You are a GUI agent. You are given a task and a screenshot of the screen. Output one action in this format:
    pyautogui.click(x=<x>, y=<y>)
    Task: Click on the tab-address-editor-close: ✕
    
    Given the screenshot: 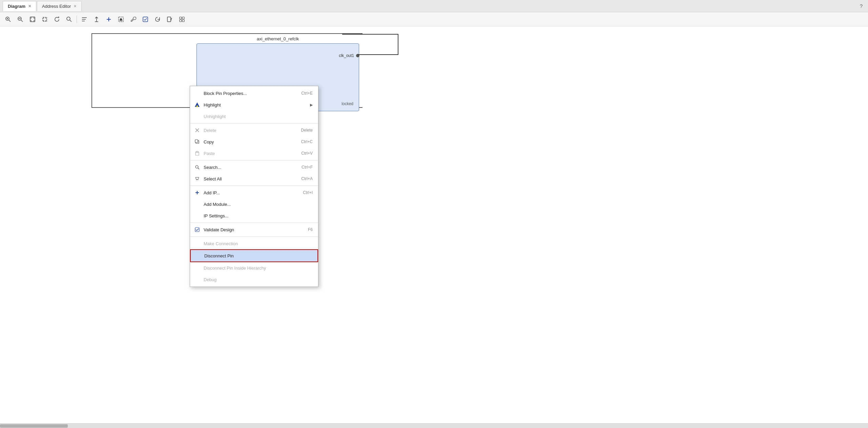 What is the action you would take?
    pyautogui.click(x=75, y=6)
    